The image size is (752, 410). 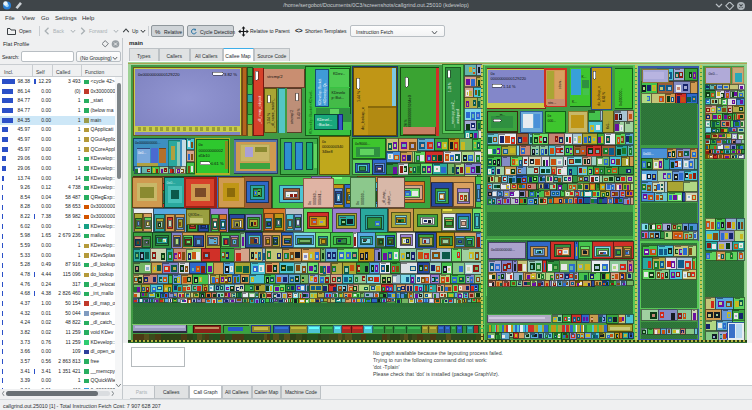 I want to click on svg-text: 000461..., so click(x=320, y=198).